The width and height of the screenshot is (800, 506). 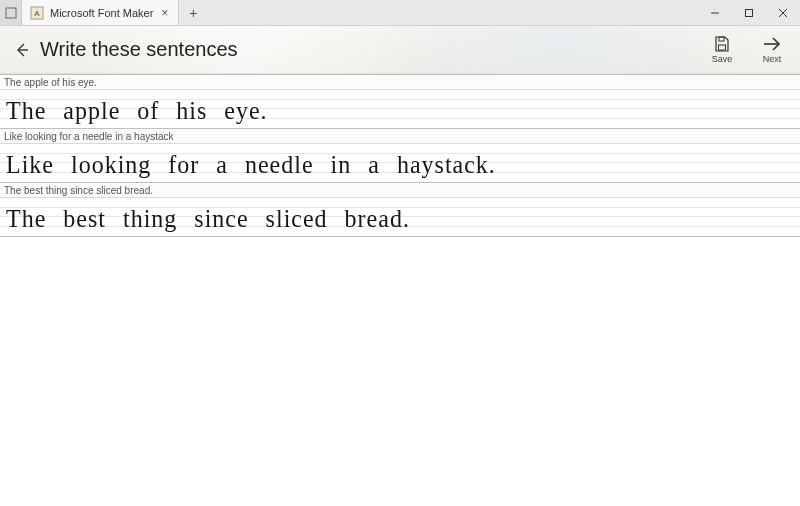 I want to click on page-title: Write these sentences, so click(x=139, y=50).